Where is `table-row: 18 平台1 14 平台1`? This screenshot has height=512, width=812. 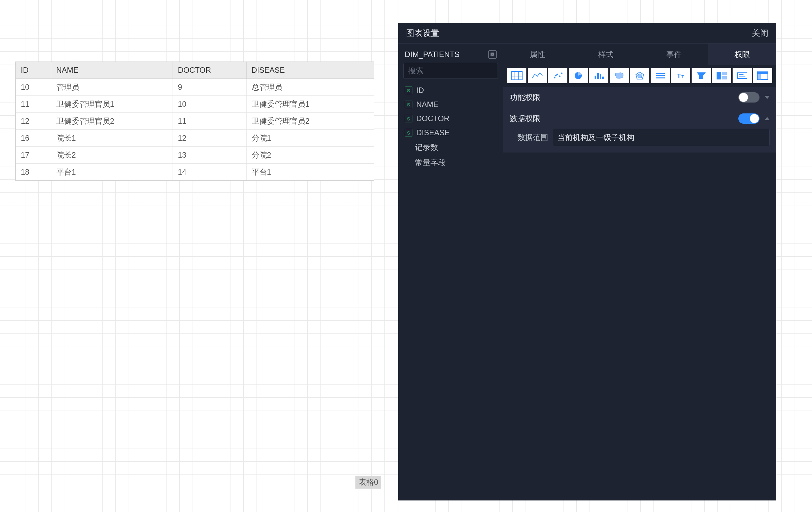 table-row: 18 平台1 14 平台1 is located at coordinates (195, 172).